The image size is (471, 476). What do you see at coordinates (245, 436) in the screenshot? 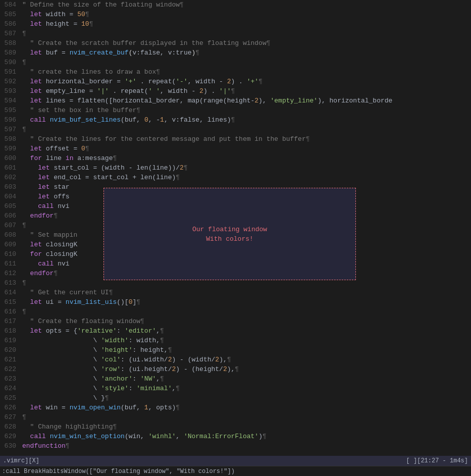
I see `line-content: call nvim_win_set_option(win, 'winhl', '…` at bounding box center [245, 436].